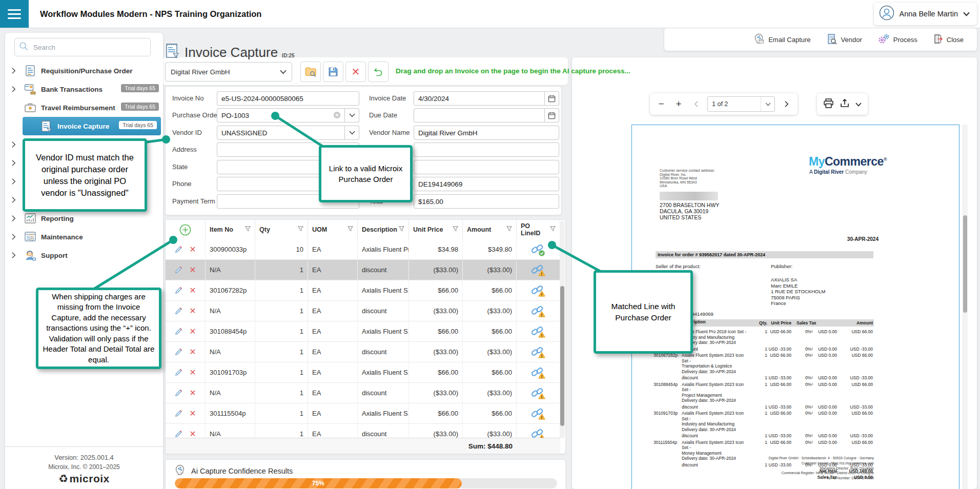  Describe the element at coordinates (965, 307) in the screenshot. I see `pdf-scrollbar` at that location.